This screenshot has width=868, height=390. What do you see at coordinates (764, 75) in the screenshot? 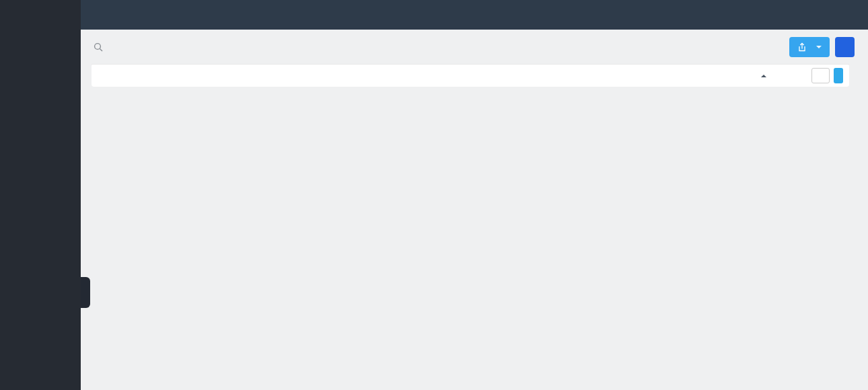
I see `caret-up-icon` at bounding box center [764, 75].